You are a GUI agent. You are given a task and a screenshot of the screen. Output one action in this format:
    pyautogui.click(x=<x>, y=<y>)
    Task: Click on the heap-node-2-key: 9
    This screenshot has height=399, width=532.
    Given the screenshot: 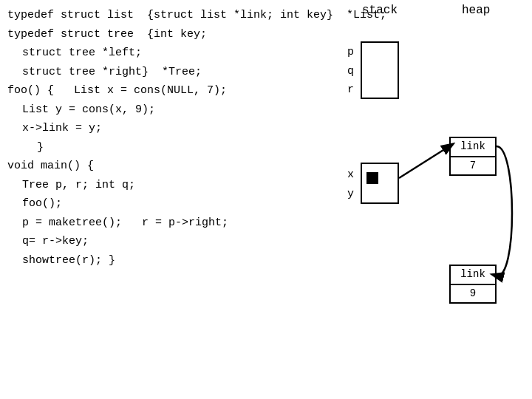 What is the action you would take?
    pyautogui.click(x=473, y=294)
    